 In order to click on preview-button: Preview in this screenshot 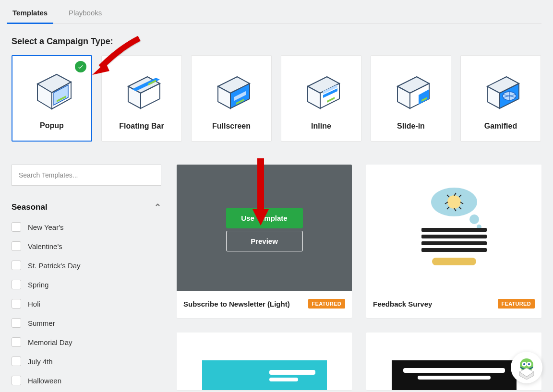, I will do `click(264, 241)`.